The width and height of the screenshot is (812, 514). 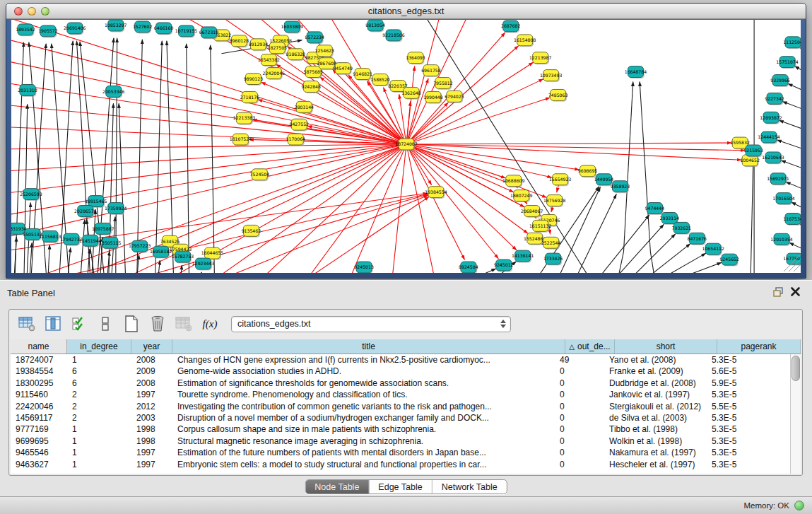 What do you see at coordinates (656, 418) in the screenshot?
I see `cell-short: de Silva et al. (2003)` at bounding box center [656, 418].